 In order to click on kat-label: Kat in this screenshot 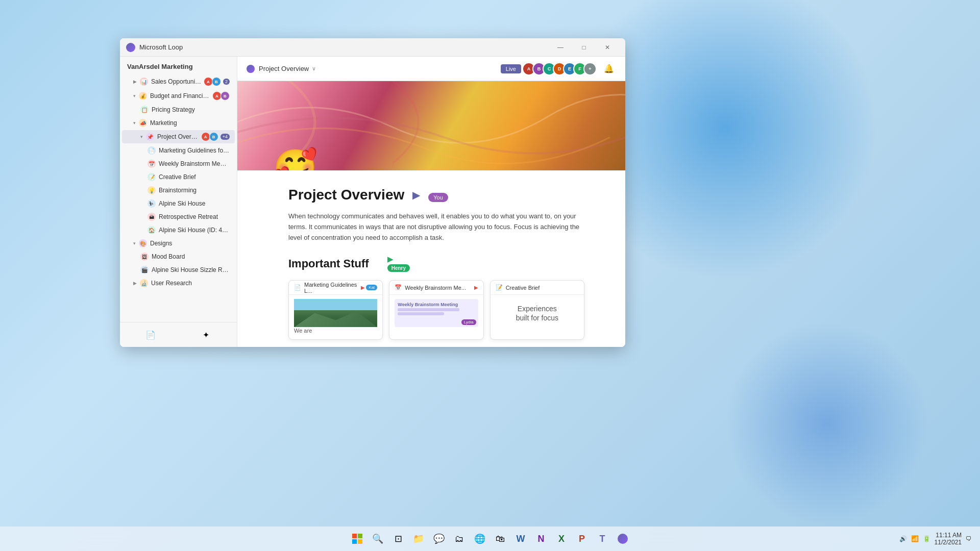, I will do `click(372, 288)`.